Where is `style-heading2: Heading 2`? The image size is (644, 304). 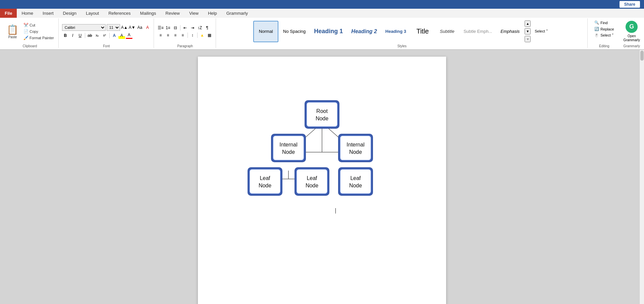 style-heading2: Heading 2 is located at coordinates (364, 32).